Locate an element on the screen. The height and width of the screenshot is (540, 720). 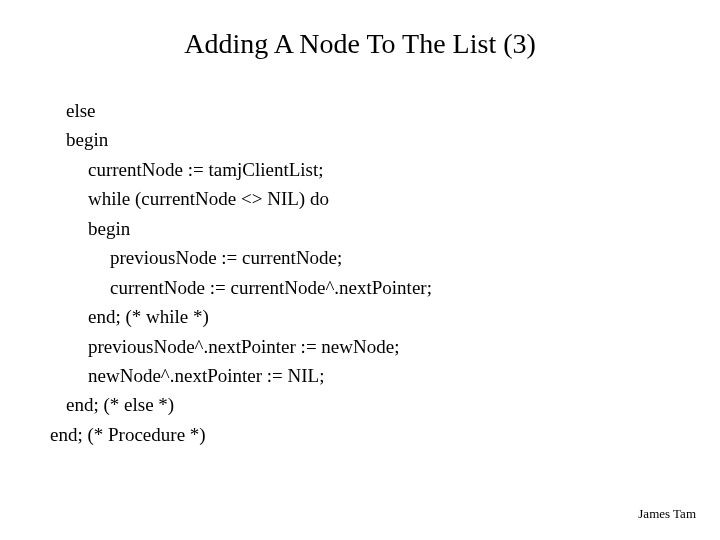
code-line: currentNode := currentNode^.nextPointer; is located at coordinates (373, 288).